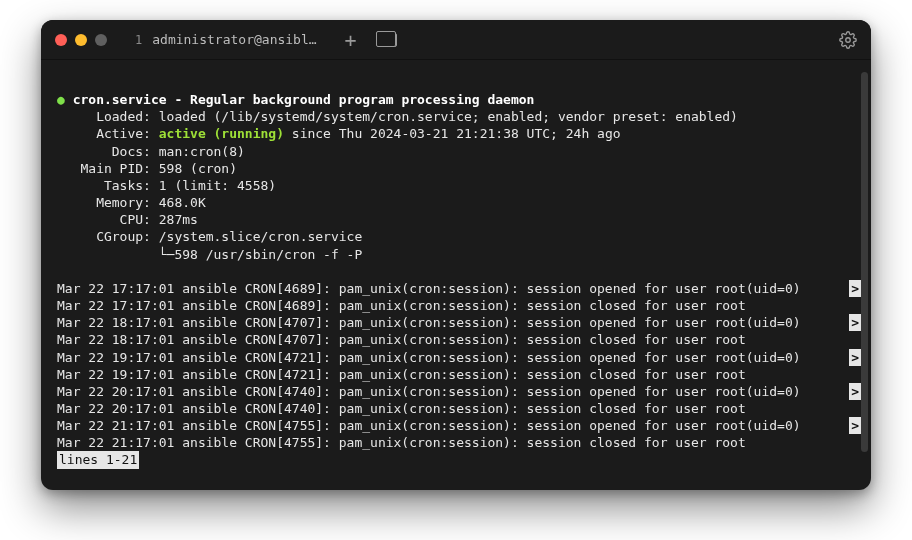 This screenshot has height=540, width=912. I want to click on cgroup-tree: └─598 /usr/sbin/cron -f -P, so click(210, 254).